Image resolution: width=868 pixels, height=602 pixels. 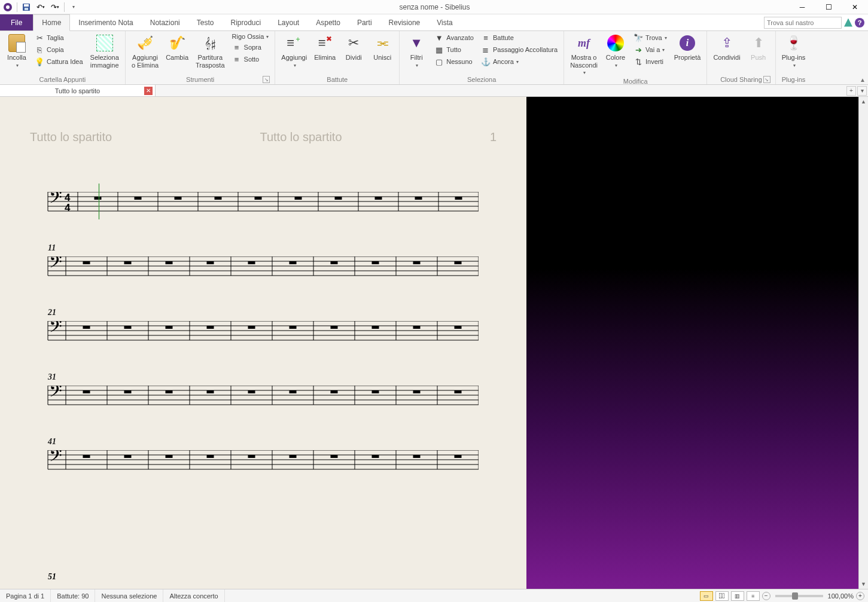 I want to click on sax-icon: 🎷, so click(x=177, y=43).